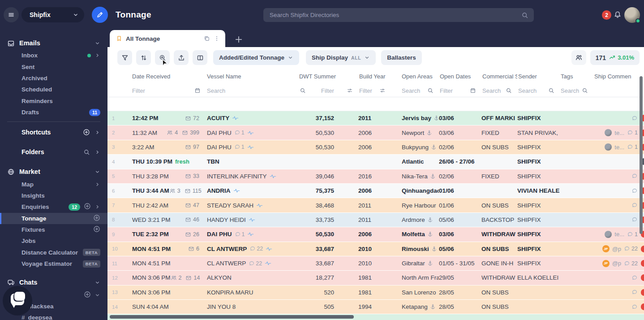 Image resolution: width=644 pixels, height=320 pixels. Describe the element at coordinates (499, 76) in the screenshot. I see `column-header-commercial-s: Commercial S` at that location.